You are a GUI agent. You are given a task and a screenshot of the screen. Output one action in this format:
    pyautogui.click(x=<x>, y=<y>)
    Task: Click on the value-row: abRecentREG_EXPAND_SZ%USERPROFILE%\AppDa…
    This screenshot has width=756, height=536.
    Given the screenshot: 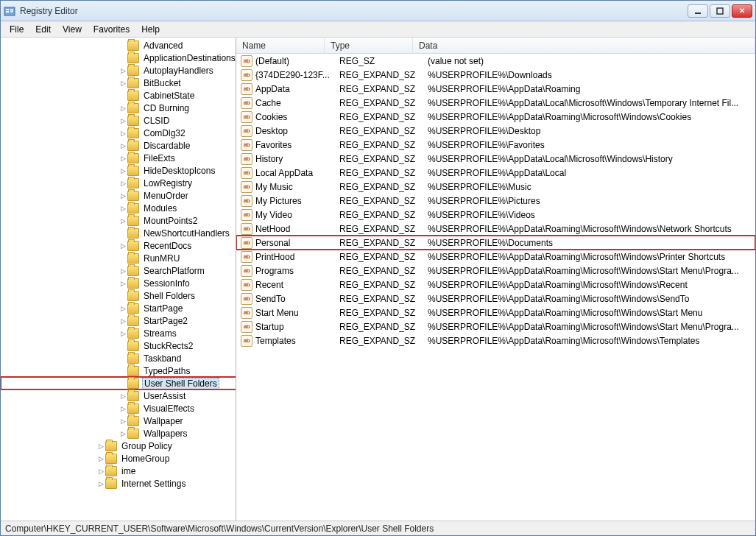 What is the action you would take?
    pyautogui.click(x=496, y=284)
    